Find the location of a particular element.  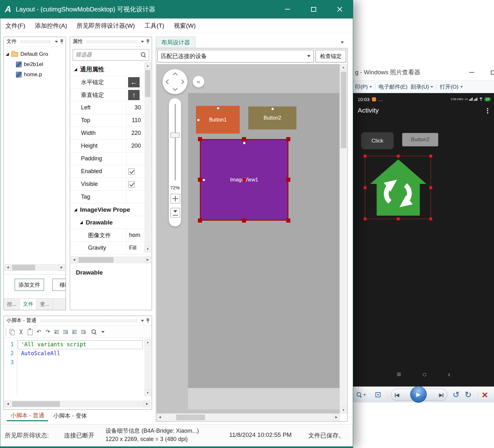

device-selector-dropdown: 匹配已连接的设备 is located at coordinates (236, 56).